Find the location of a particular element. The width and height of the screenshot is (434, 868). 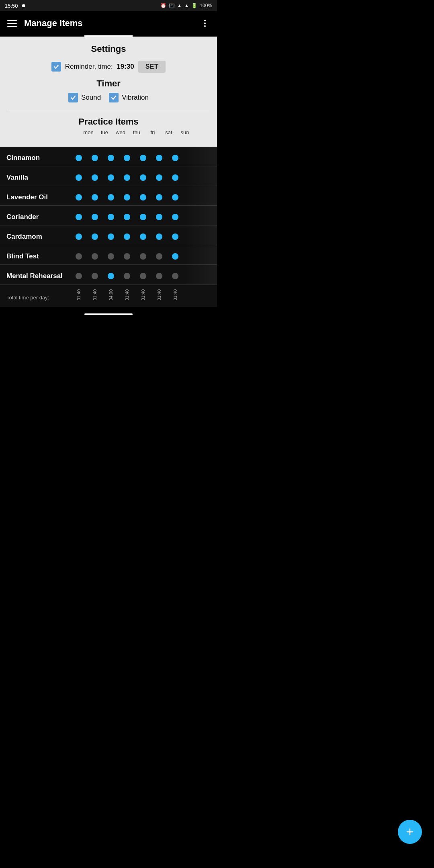

vibrate-icon: 📳 is located at coordinates (172, 6).